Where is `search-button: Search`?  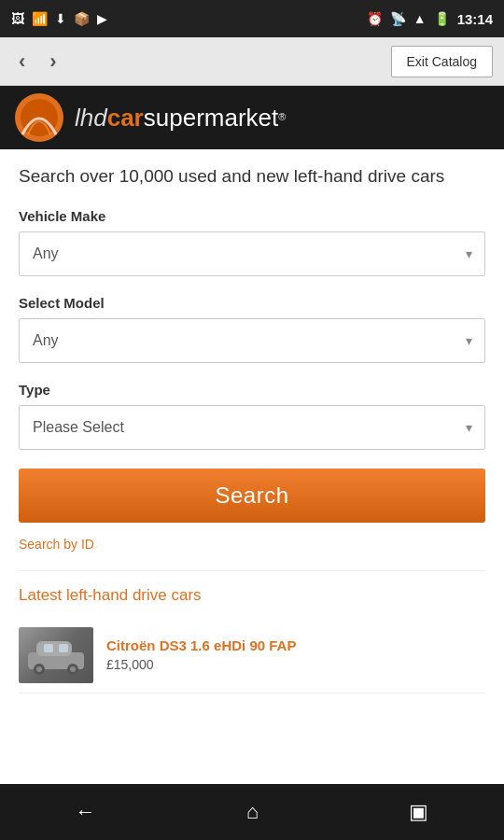 search-button: Search is located at coordinates (252, 496).